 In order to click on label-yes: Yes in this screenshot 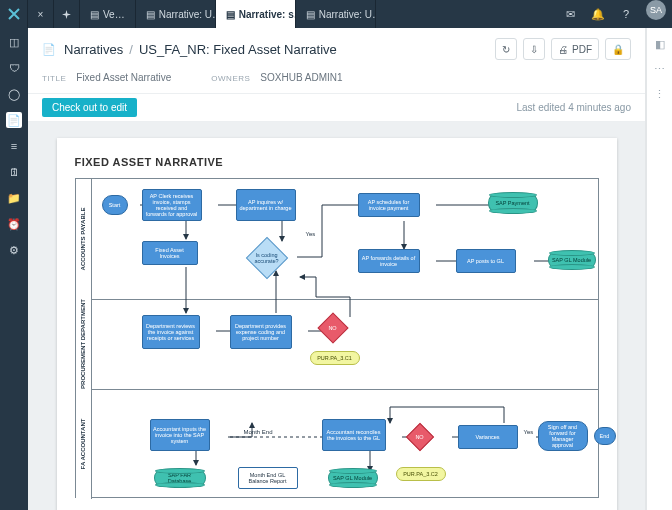, I will do `click(311, 234)`.